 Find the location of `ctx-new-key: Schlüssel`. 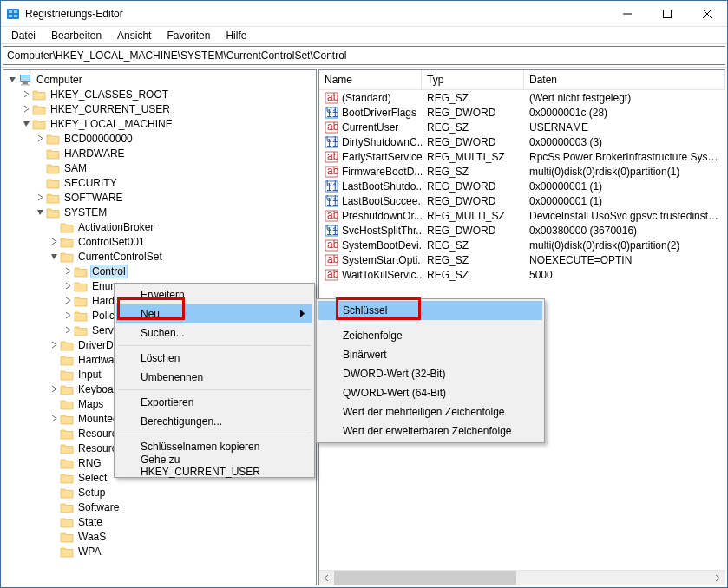

ctx-new-key: Schlüssel is located at coordinates (430, 310).